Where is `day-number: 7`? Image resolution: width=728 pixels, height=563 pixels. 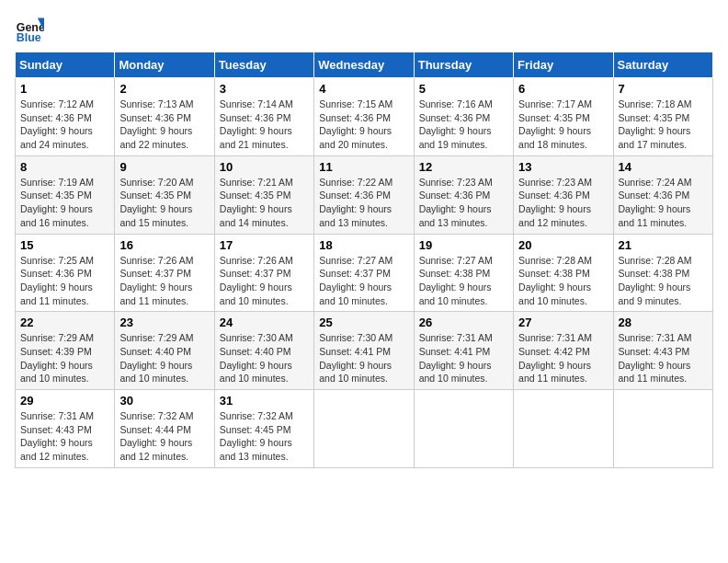
day-number: 7 is located at coordinates (664, 88).